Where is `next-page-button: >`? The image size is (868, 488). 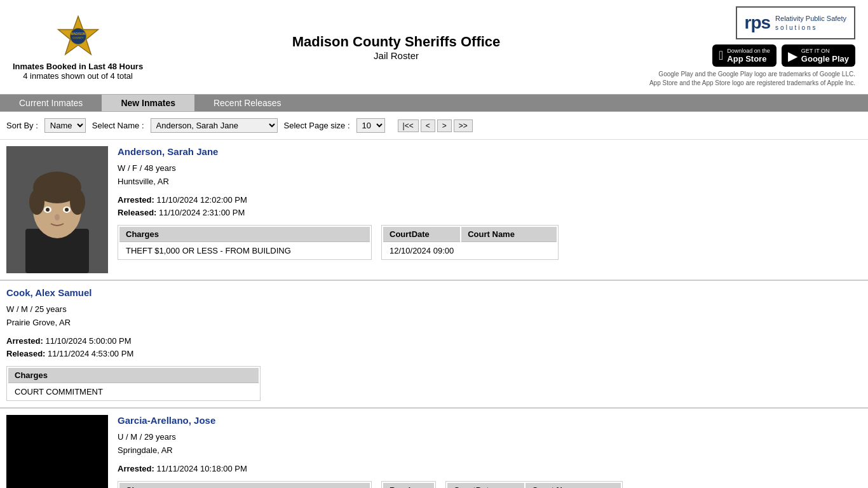 next-page-button: > is located at coordinates (445, 126).